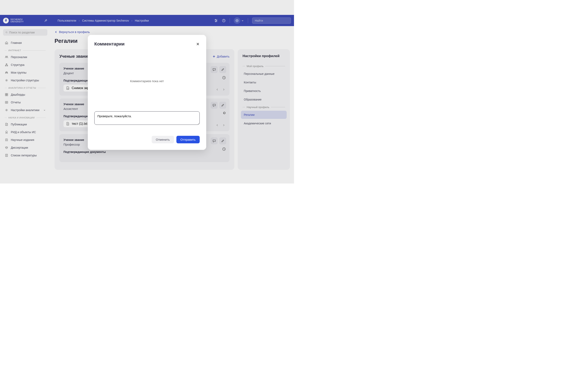 The height and width of the screenshot is (367, 588). I want to click on empty-state: Комментариев пока нет, so click(147, 81).